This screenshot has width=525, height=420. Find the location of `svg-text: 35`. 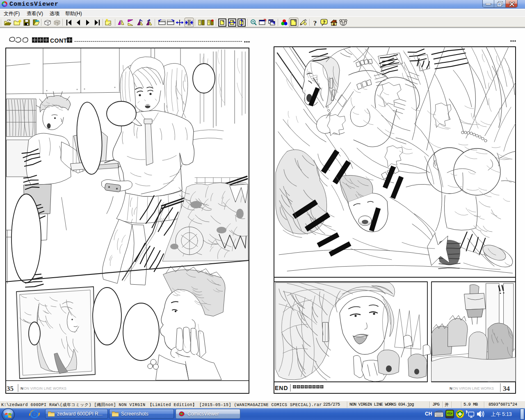

svg-text: 35 is located at coordinates (10, 389).